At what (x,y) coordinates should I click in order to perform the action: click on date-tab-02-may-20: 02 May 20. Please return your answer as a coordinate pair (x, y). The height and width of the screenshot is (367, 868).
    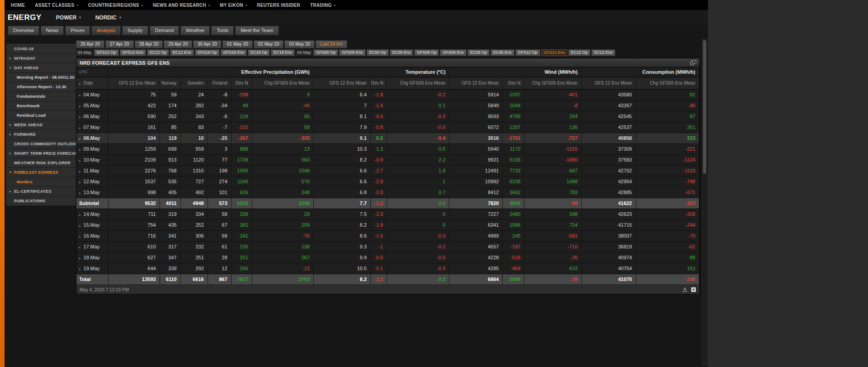
    Looking at the image, I should click on (269, 44).